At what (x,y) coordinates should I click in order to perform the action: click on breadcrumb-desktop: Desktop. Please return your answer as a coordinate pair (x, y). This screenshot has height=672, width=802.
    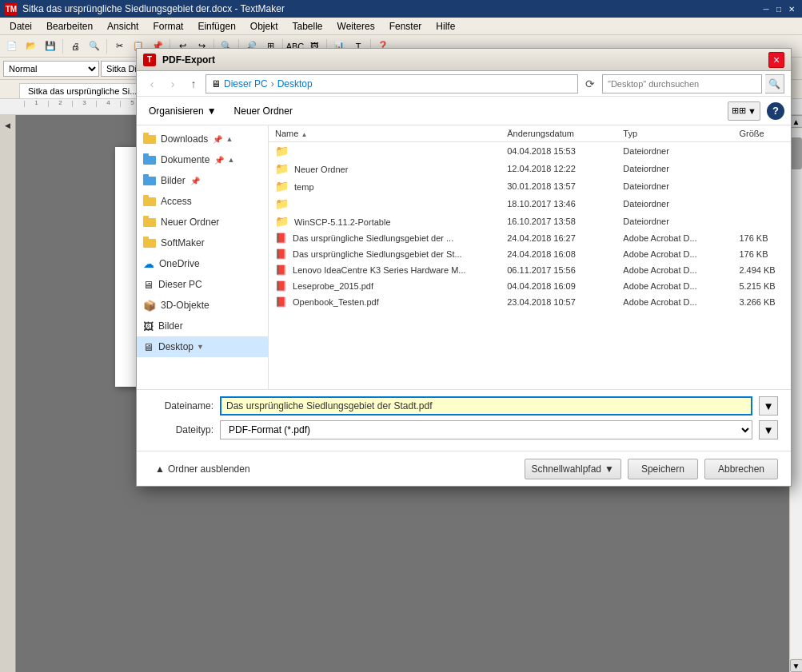
    Looking at the image, I should click on (295, 84).